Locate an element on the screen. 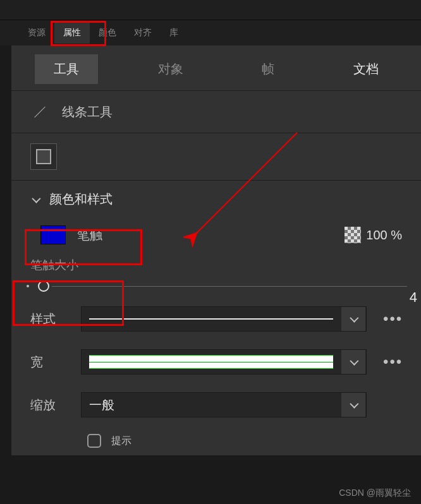  line-tool-icon is located at coordinates (40, 112).